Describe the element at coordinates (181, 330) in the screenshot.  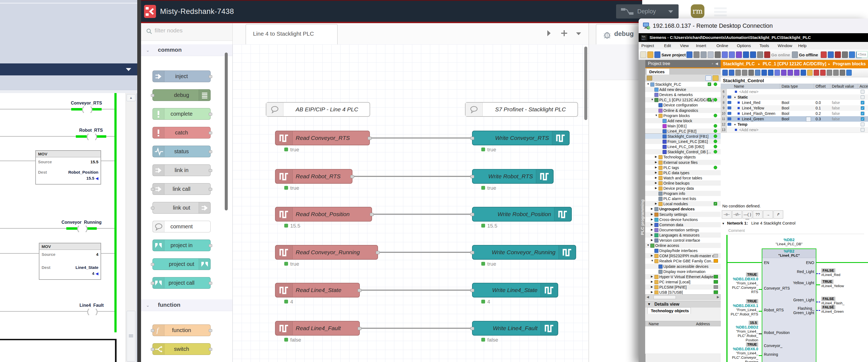
I see `palette-node-function: ffunction` at that location.